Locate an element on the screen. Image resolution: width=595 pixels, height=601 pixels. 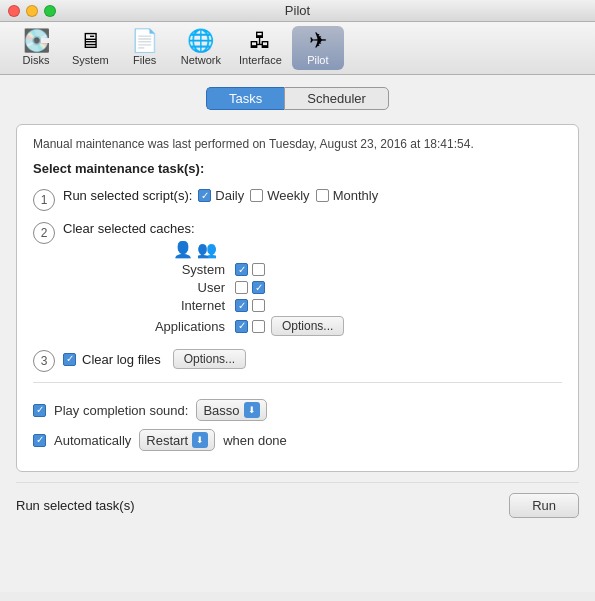
toolbar-label-pilot: Pilot is located at coordinates (318, 60).